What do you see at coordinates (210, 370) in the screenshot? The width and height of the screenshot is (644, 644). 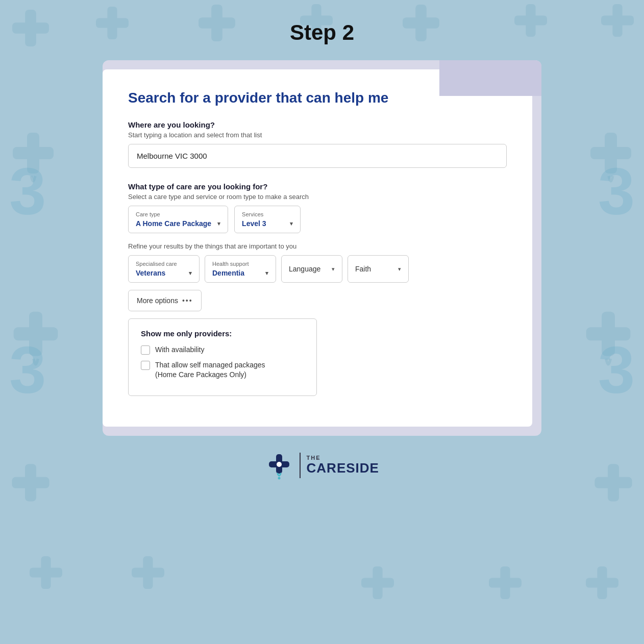 I see `self-managed-label: That allow self managed packages (Home C…` at bounding box center [210, 370].